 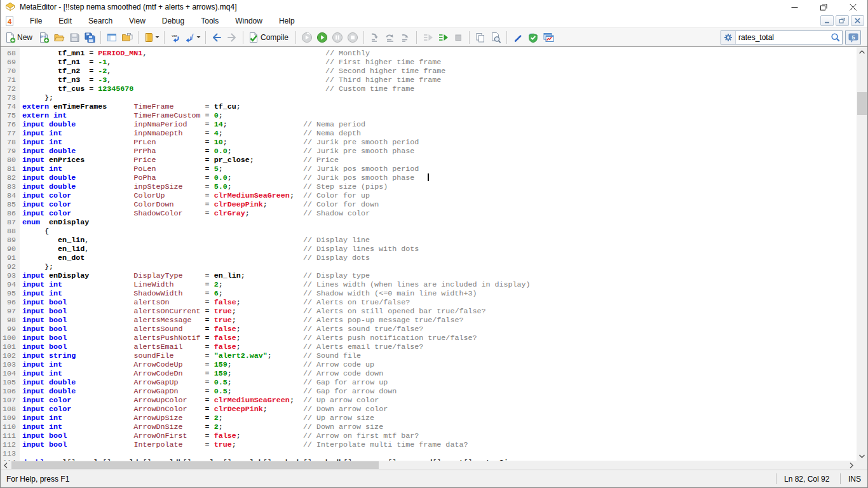 What do you see at coordinates (269, 37) in the screenshot?
I see `compile-button: Compile` at bounding box center [269, 37].